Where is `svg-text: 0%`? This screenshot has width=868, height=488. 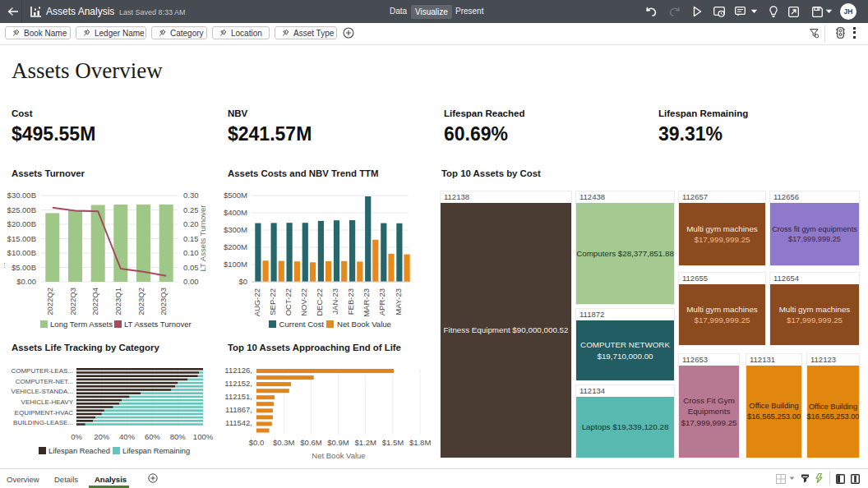
svg-text: 0% is located at coordinates (76, 437).